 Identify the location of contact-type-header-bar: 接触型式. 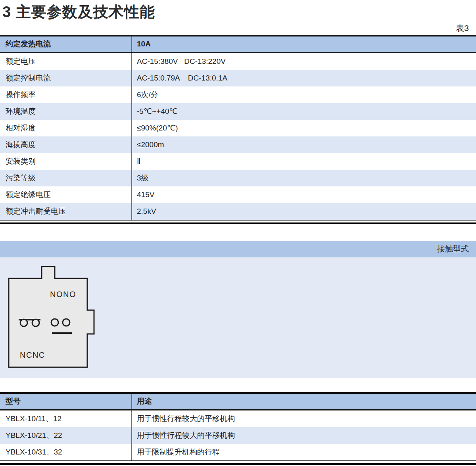
(238, 249).